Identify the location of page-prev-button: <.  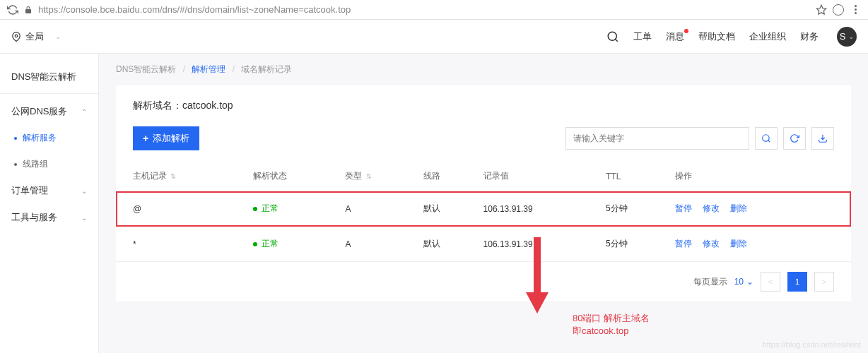
(770, 282).